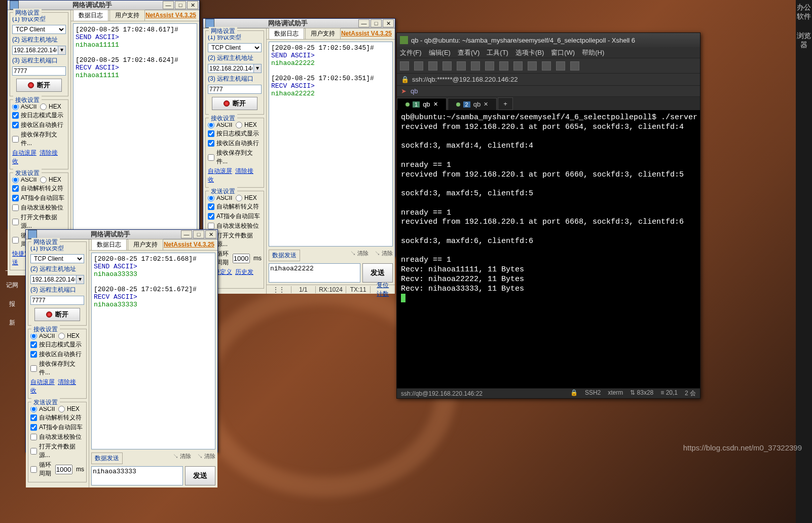 The height and width of the screenshot is (523, 812). I want to click on menu-edit: 编辑(E), so click(440, 53).